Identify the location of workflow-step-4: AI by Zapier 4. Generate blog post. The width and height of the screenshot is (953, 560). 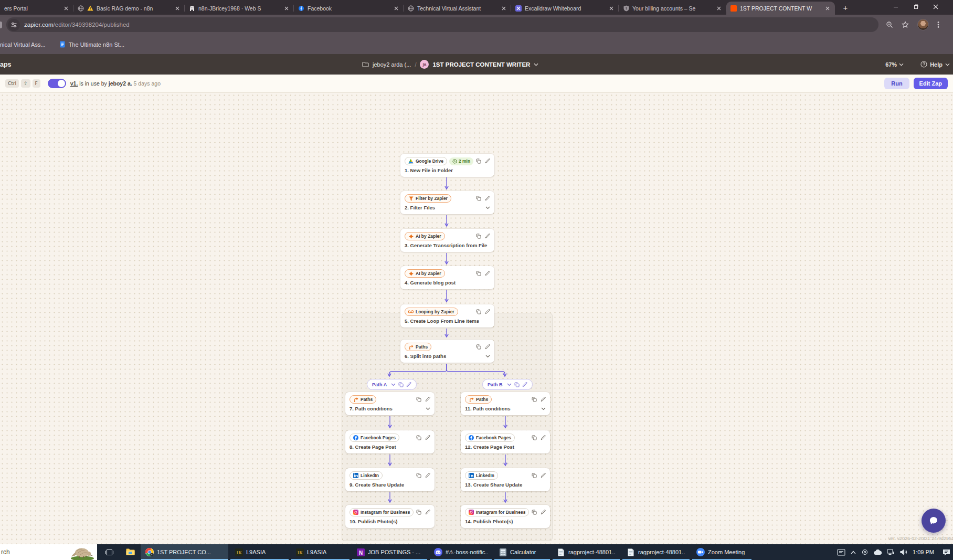
(447, 278).